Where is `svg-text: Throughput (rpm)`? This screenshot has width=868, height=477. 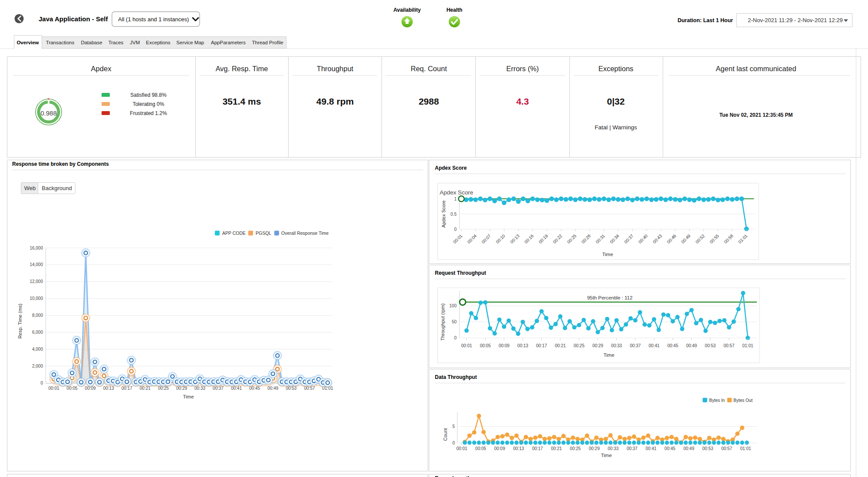 svg-text: Throughput (rpm) is located at coordinates (443, 322).